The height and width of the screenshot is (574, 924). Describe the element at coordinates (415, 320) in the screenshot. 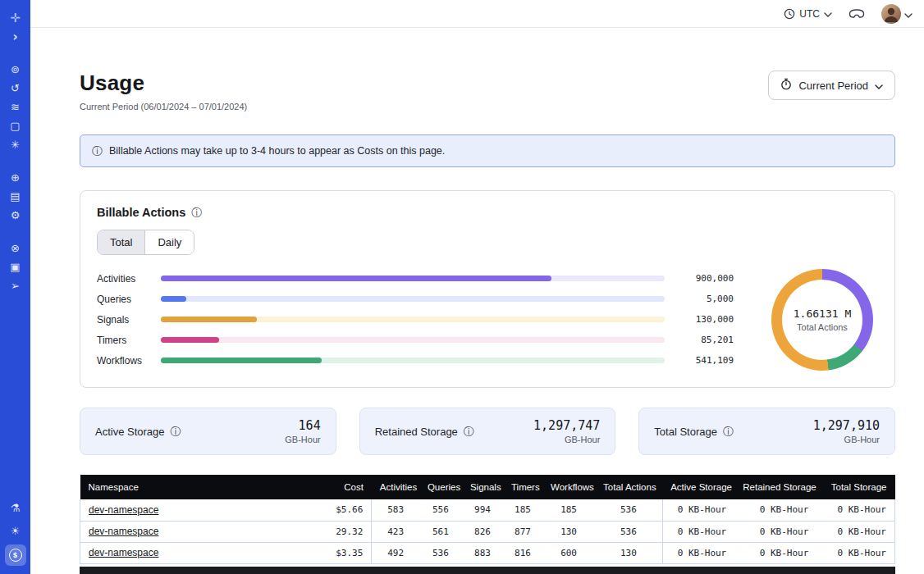

I see `bar-row: Signals130,000` at that location.